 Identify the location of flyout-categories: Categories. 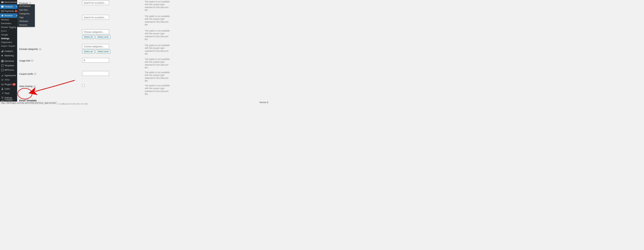
(26, 13).